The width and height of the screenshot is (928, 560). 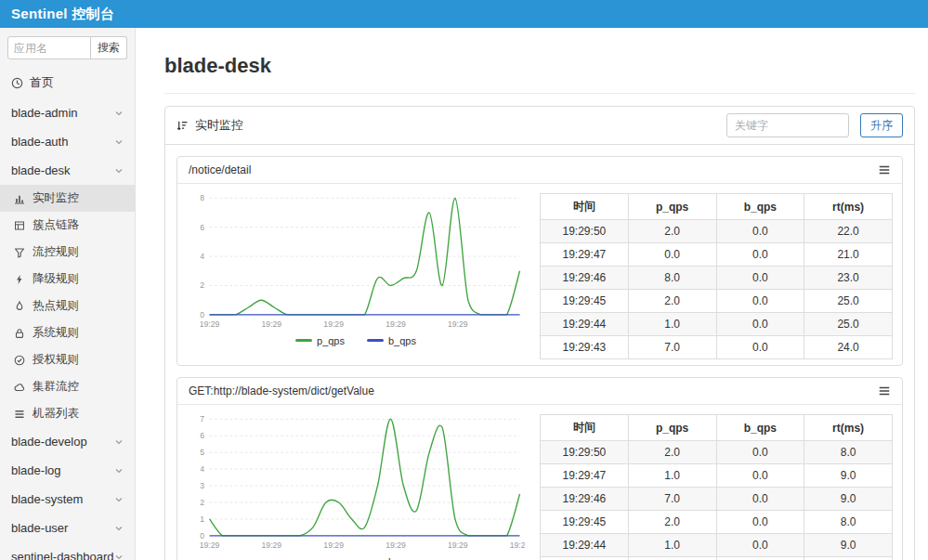 I want to click on sidebar-app-blade-desk: blade-desk, so click(x=67, y=171).